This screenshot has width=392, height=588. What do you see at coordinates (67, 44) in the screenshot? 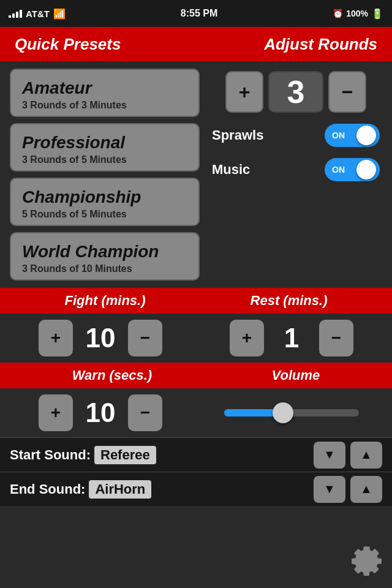
I see `quick-presets-label: Quick Presets` at bounding box center [67, 44].